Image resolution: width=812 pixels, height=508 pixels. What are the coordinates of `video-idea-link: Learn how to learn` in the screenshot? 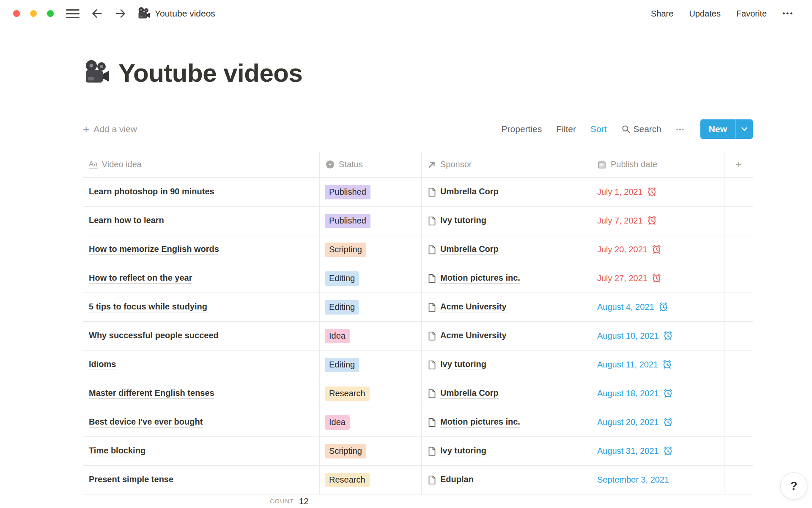 It's located at (126, 221).